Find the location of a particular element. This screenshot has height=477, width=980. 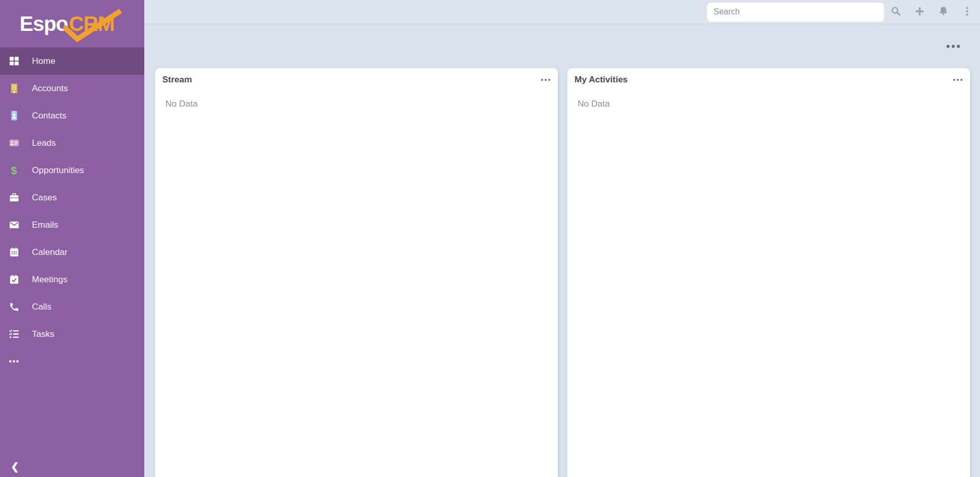

topbar is located at coordinates (562, 12).